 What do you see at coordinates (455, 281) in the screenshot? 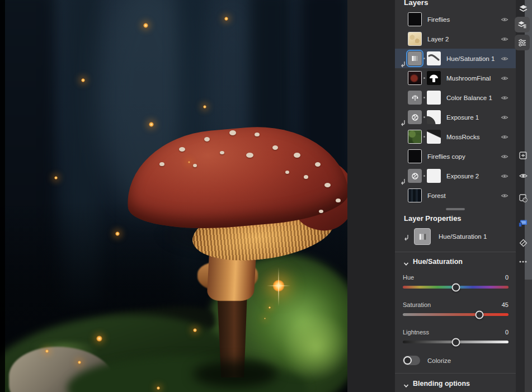
I see `hue-slider: Hue 0` at bounding box center [455, 281].